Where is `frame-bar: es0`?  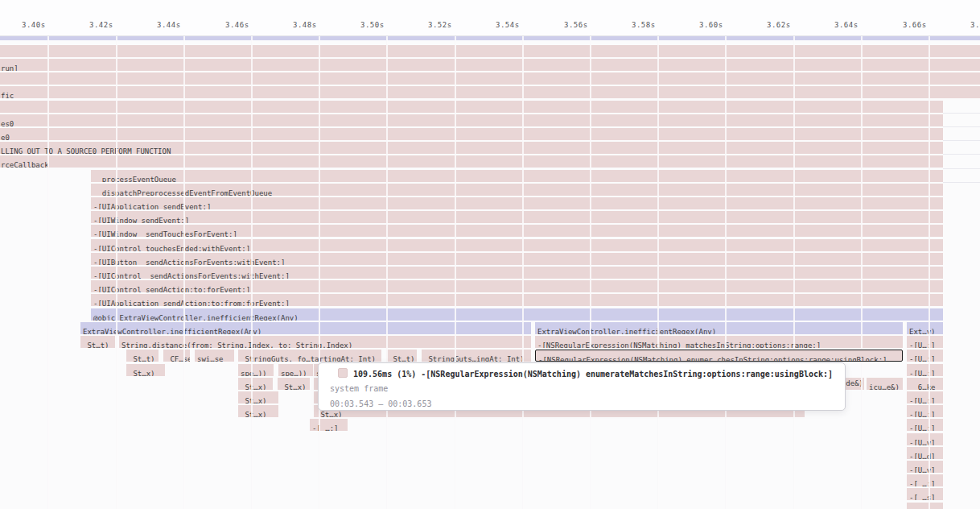 frame-bar: es0 is located at coordinates (471, 121).